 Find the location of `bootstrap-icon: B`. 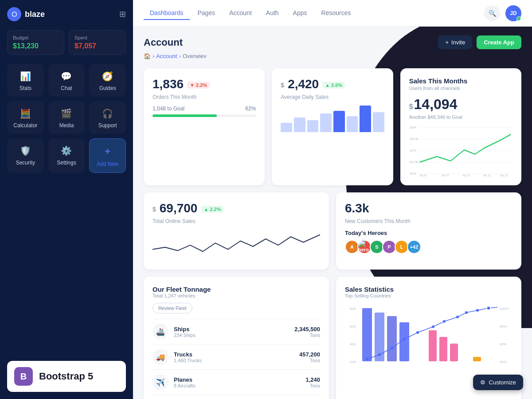

bootstrap-icon: B is located at coordinates (23, 376).